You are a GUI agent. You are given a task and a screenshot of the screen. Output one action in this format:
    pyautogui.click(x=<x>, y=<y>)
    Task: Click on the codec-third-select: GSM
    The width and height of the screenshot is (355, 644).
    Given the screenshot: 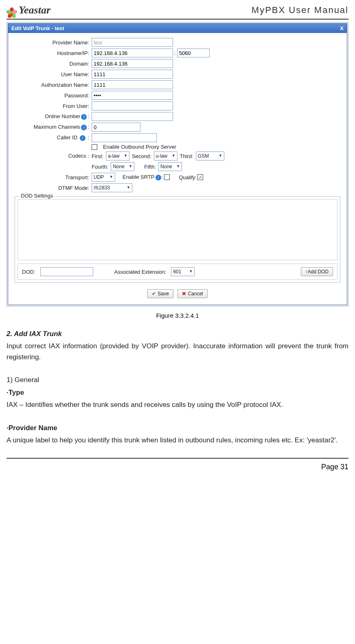 What is the action you would take?
    pyautogui.click(x=210, y=156)
    